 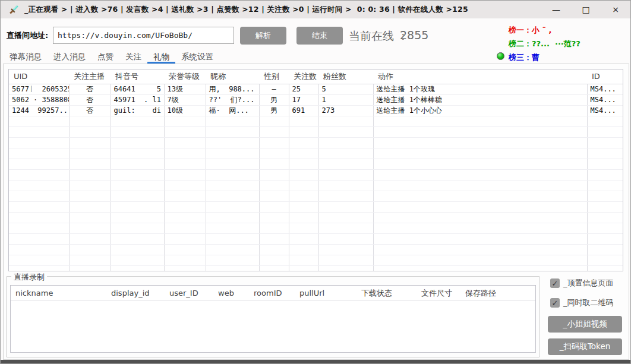 I want to click on rank1-label: 榜一：, so click(x=520, y=30).